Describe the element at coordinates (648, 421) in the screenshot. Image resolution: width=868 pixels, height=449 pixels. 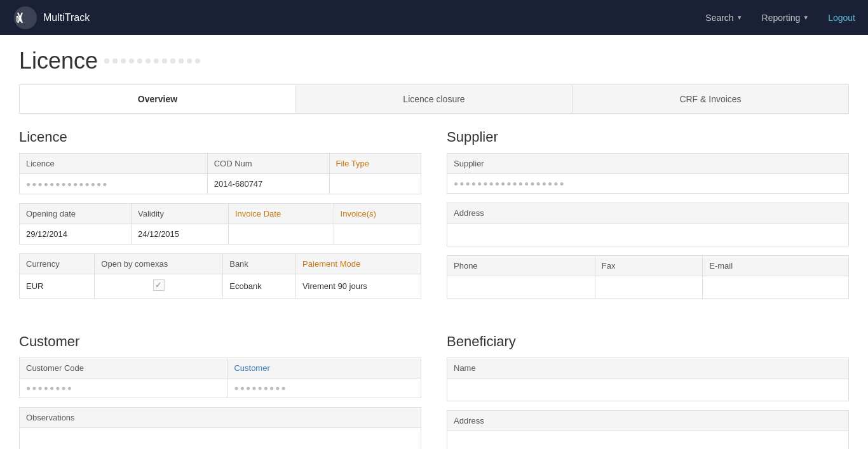
I see `th-beneficiary-address: Address` at that location.